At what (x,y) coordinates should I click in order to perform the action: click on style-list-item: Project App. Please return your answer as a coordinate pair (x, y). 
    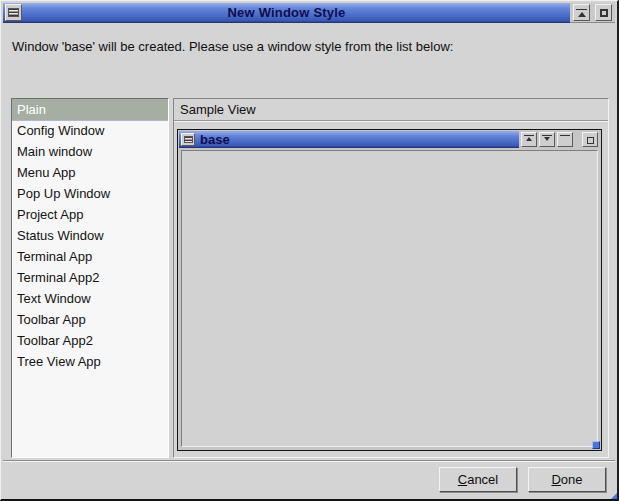
    Looking at the image, I should click on (90, 214).